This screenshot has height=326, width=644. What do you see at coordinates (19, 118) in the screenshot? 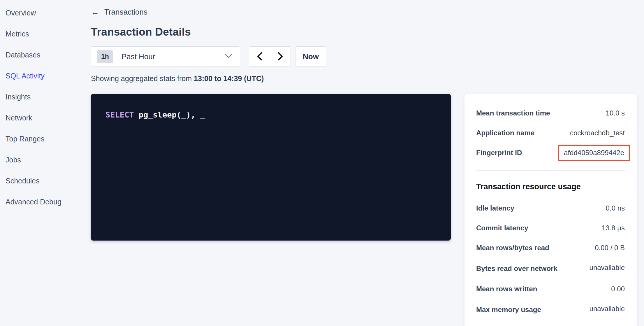
I see `sidebar-item-label: Network` at bounding box center [19, 118].